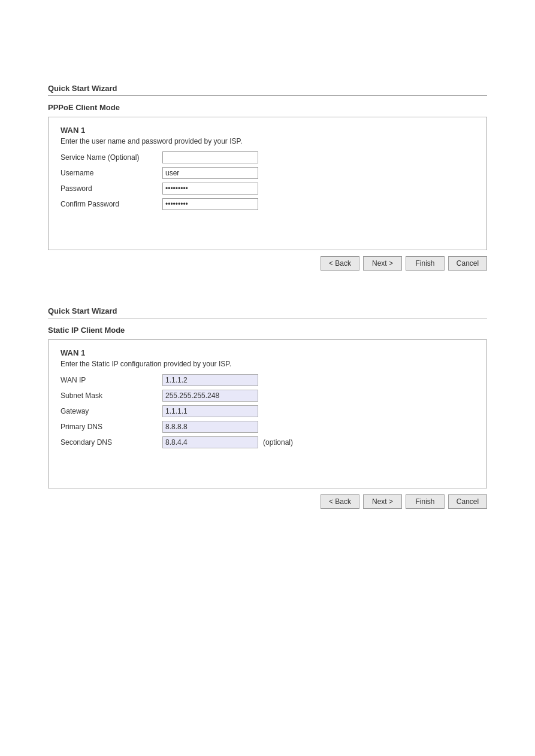 Image resolution: width=535 pixels, height=756 pixels. Describe the element at coordinates (340, 263) in the screenshot. I see `pppoe-back-button: < Back` at that location.